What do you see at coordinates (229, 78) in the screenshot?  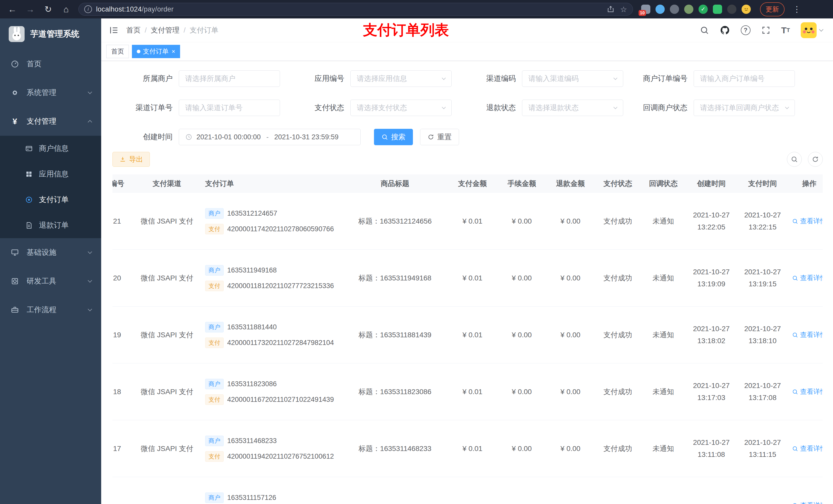 I see `merchant-input` at bounding box center [229, 78].